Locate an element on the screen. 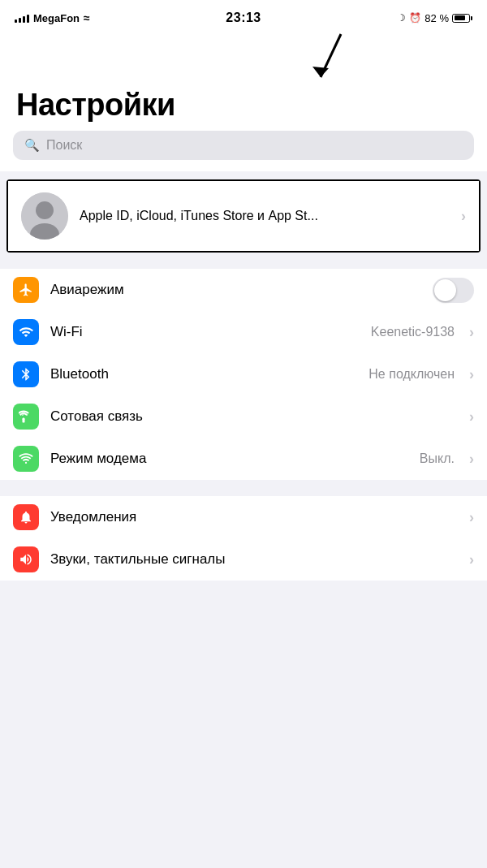 The image size is (487, 868). header: Настройки is located at coordinates (244, 106).